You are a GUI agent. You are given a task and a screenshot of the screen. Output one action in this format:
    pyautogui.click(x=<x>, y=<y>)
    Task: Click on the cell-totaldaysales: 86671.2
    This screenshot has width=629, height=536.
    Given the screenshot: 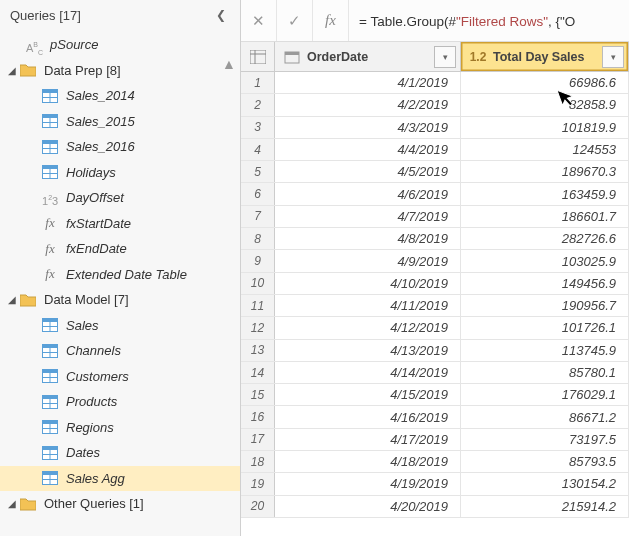 What is the action you would take?
    pyautogui.click(x=545, y=416)
    